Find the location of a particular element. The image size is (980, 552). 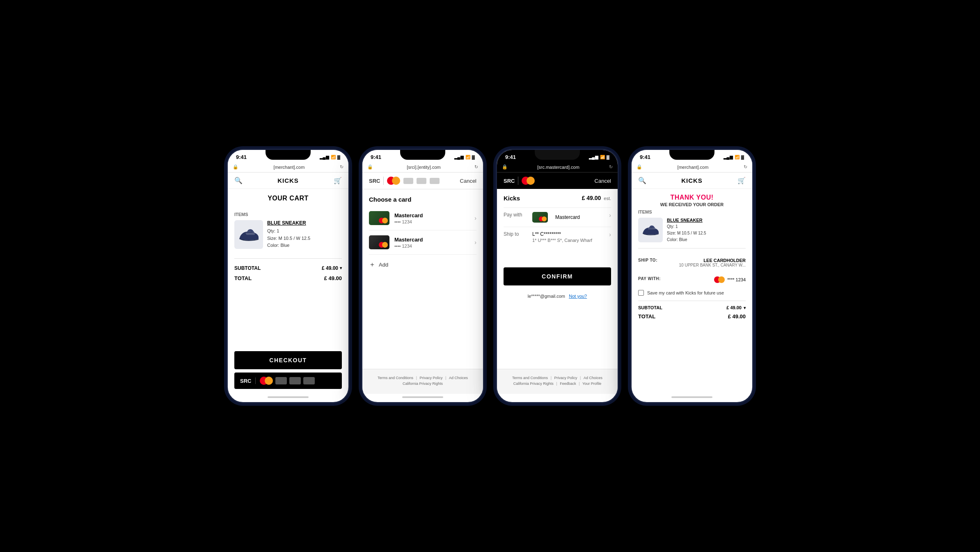

src-checkout-button: SRC is located at coordinates (288, 381).